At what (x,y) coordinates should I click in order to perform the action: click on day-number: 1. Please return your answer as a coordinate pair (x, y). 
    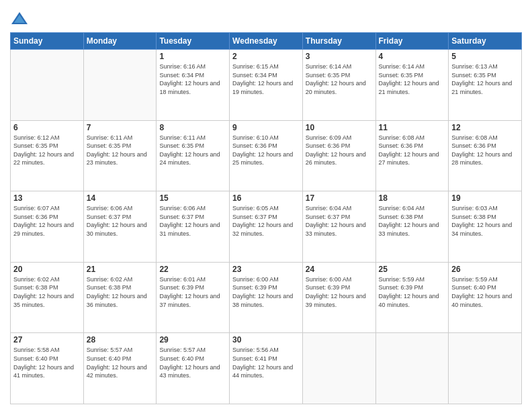
    Looking at the image, I should click on (193, 56).